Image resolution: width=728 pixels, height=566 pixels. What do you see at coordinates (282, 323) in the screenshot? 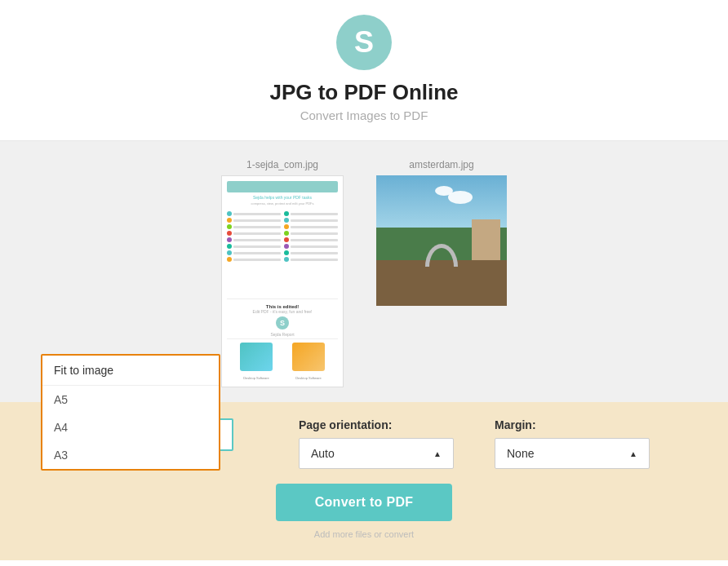
I see `doc-logo: S` at bounding box center [282, 323].